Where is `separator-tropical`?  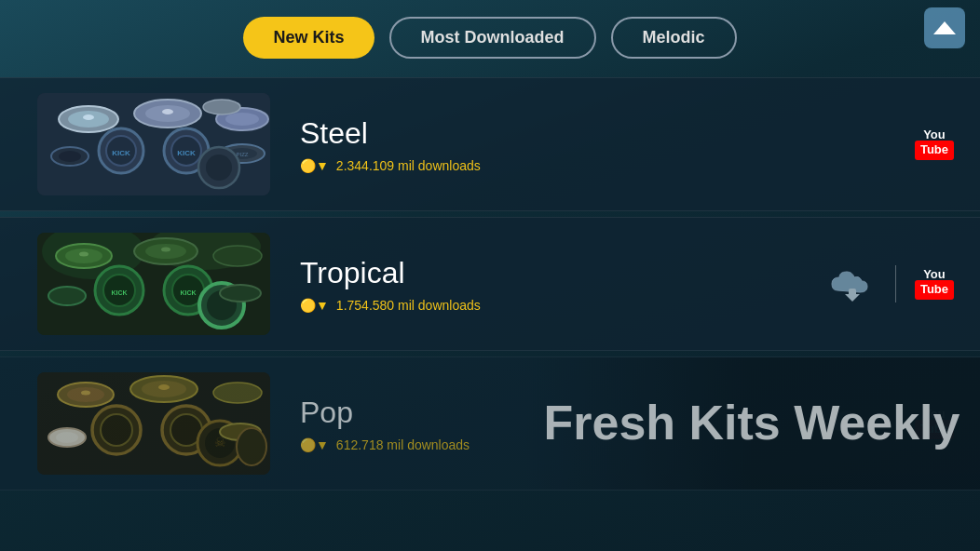 separator-tropical is located at coordinates (896, 284).